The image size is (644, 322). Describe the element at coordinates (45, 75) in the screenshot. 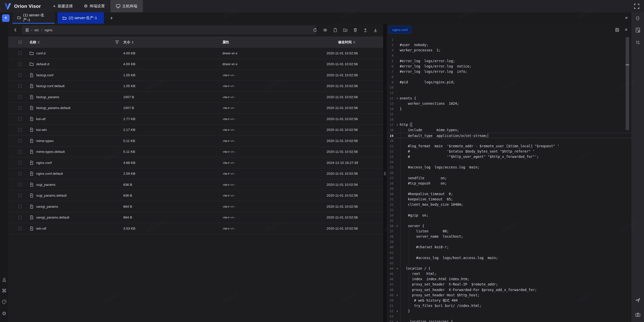

I see `file-name: fastcgi.conf` at that location.